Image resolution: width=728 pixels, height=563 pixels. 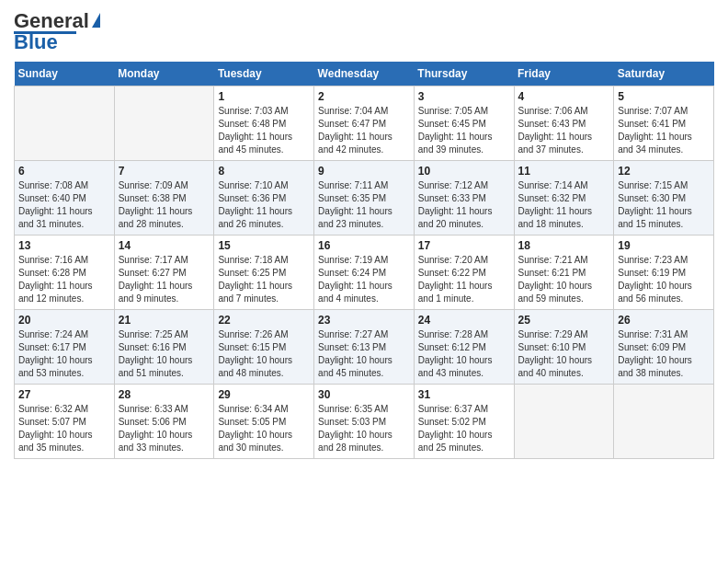 I want to click on day-detail: Sunrise: 6:37 AMSunset: 5:02 PMDaylight:…, so click(x=464, y=429).